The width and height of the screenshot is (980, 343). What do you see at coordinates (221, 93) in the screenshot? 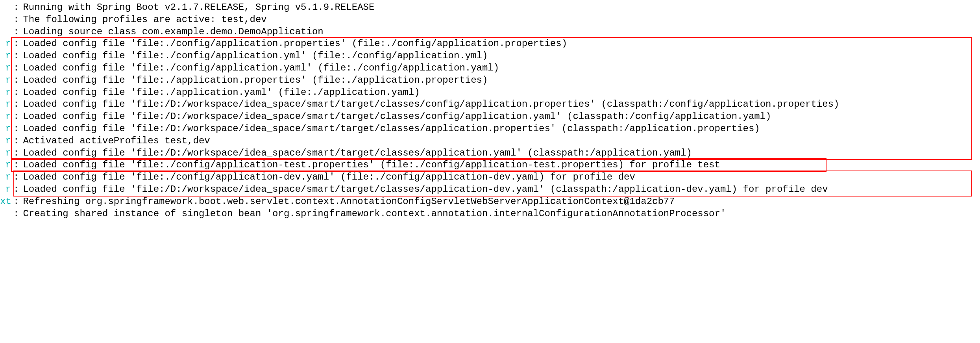
I see `log-message: Loaded config file 'file:./application.y…` at bounding box center [221, 93].